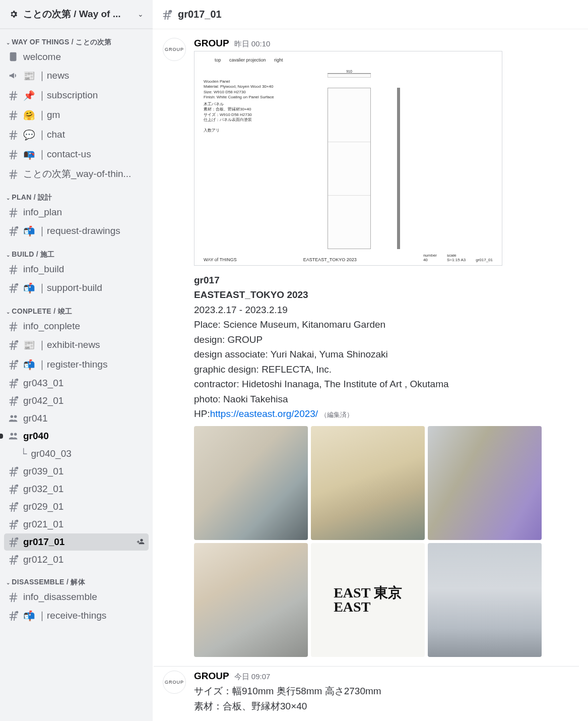 This screenshot has height=721, width=588. What do you see at coordinates (77, 326) in the screenshot?
I see `channel-item: info_conplete` at bounding box center [77, 326].